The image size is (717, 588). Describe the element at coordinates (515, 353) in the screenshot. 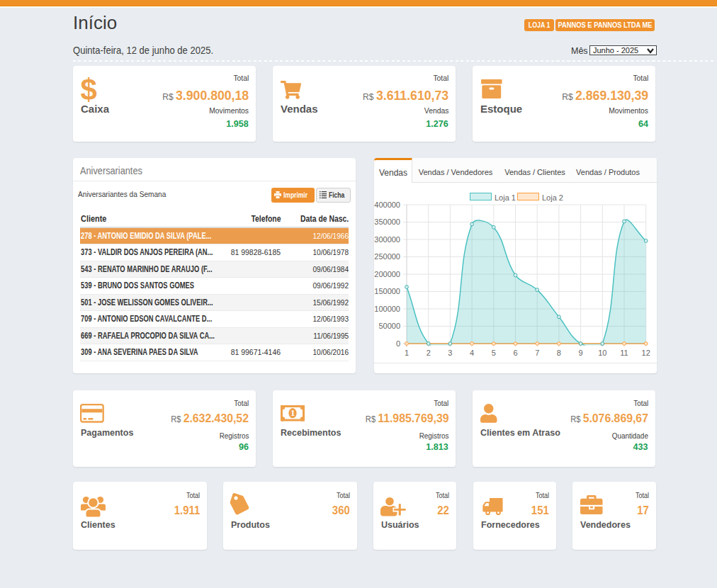

I see `svg-text: 6` at that location.